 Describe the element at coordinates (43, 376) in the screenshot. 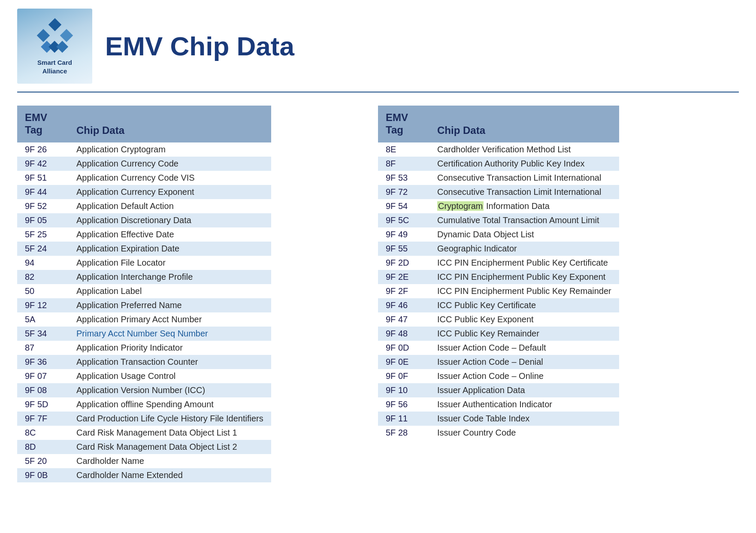

I see `tag-cell: 9F 07` at that location.